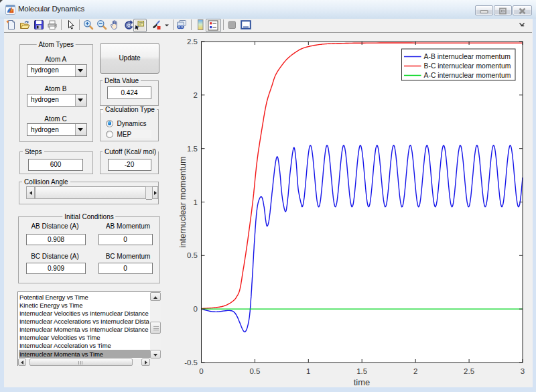  What do you see at coordinates (191, 363) in the screenshot?
I see `svg-text: -0.5` at bounding box center [191, 363].